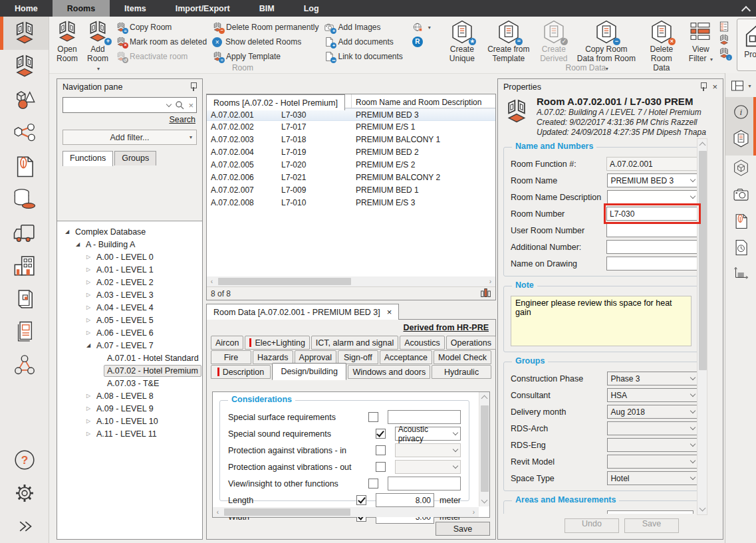 Image resolution: width=756 pixels, height=543 pixels. I want to click on tab-history, so click(741, 249).